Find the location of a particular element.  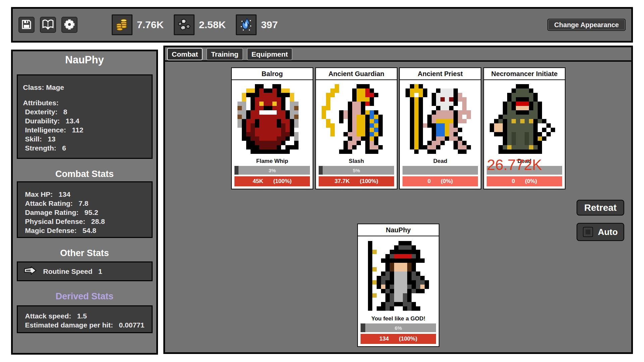

card-status: Slash is located at coordinates (356, 162).